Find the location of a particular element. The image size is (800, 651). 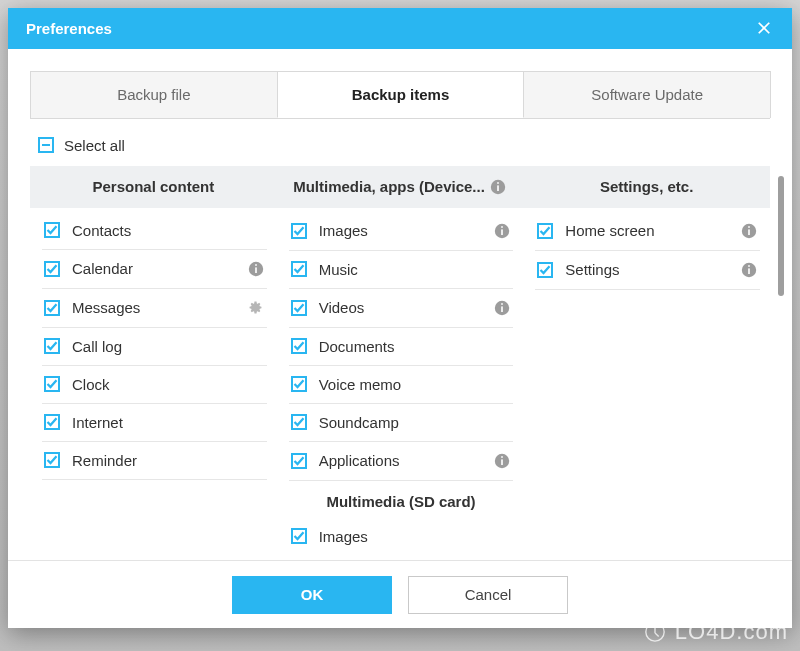

personal-0-checkbox is located at coordinates (52, 230).